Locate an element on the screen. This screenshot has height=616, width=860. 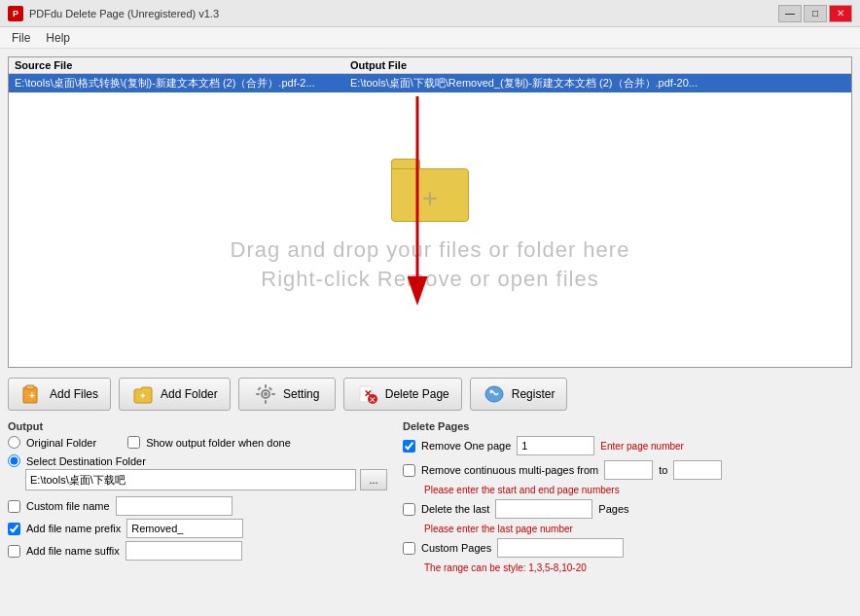
last-page-input is located at coordinates (544, 509).